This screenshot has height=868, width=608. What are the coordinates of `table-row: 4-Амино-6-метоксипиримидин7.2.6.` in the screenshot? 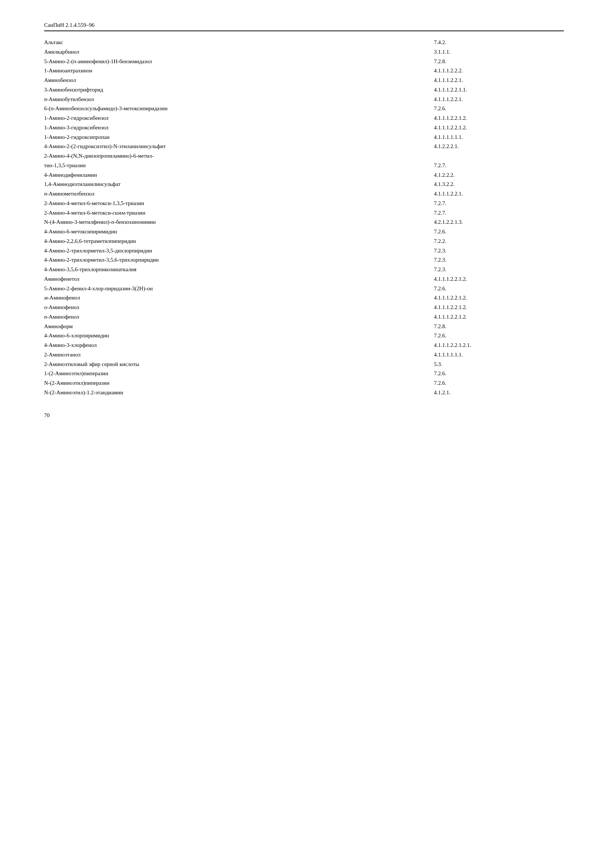 It's located at (304, 232).